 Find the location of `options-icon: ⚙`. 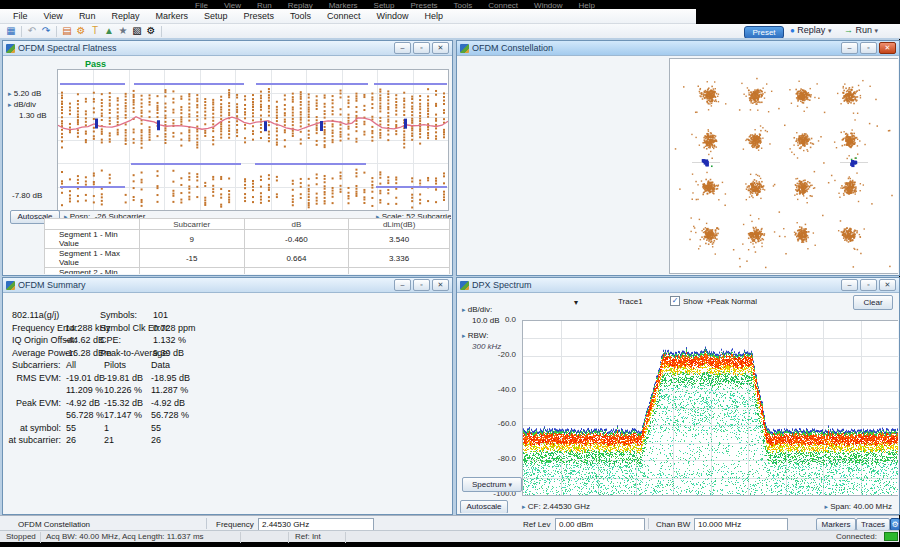

options-icon: ⚙ is located at coordinates (151, 31).